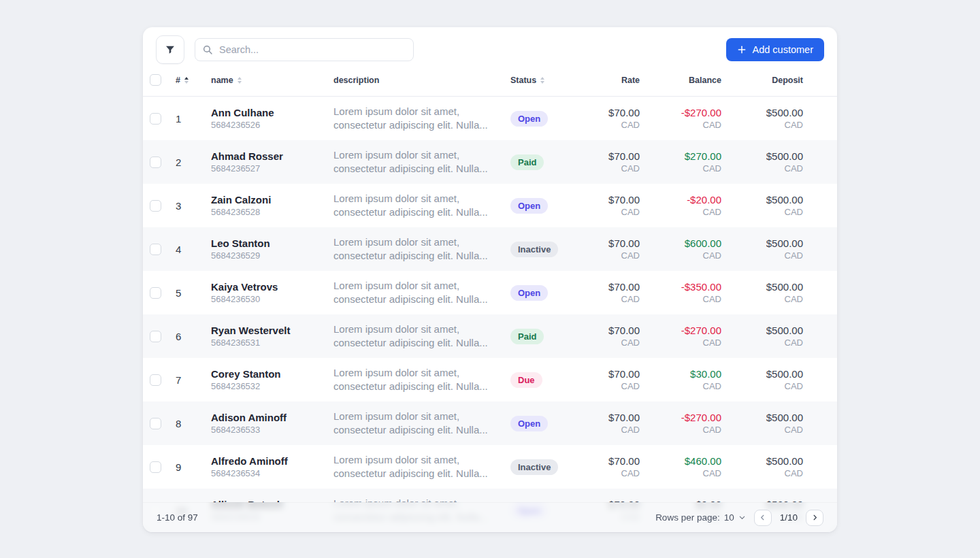 This screenshot has height=558, width=980. I want to click on balance-cell: $460.00CAD, so click(681, 467).